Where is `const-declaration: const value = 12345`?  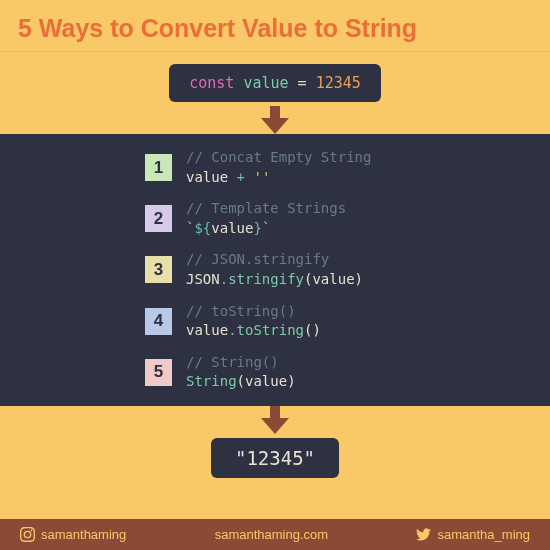 const-declaration: const value = 12345 is located at coordinates (275, 83).